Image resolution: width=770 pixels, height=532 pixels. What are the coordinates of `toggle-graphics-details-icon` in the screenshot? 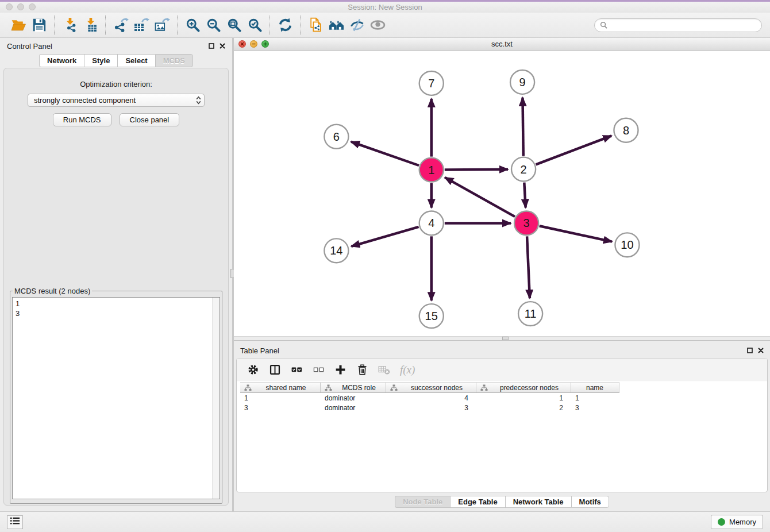 It's located at (357, 25).